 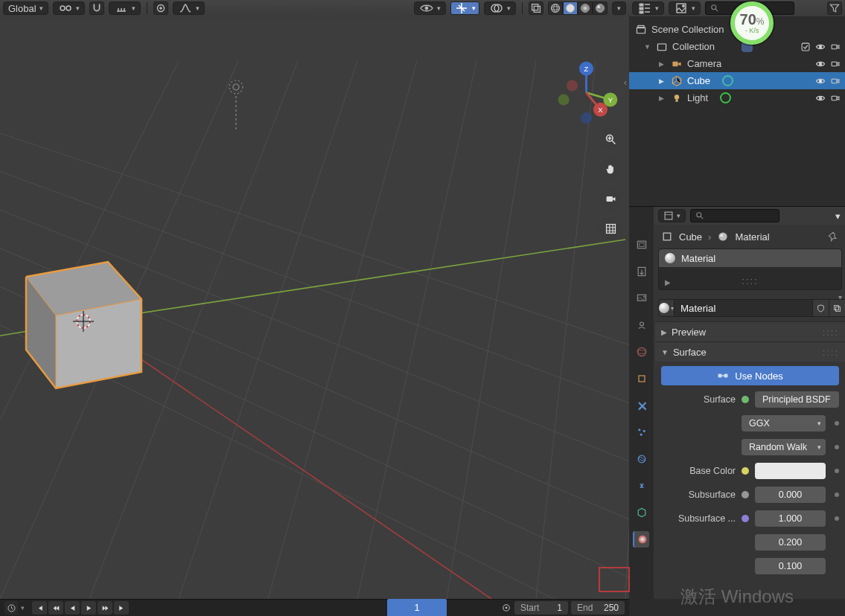 I want to click on outliner-row-camera: ▶ Camera, so click(x=737, y=64).